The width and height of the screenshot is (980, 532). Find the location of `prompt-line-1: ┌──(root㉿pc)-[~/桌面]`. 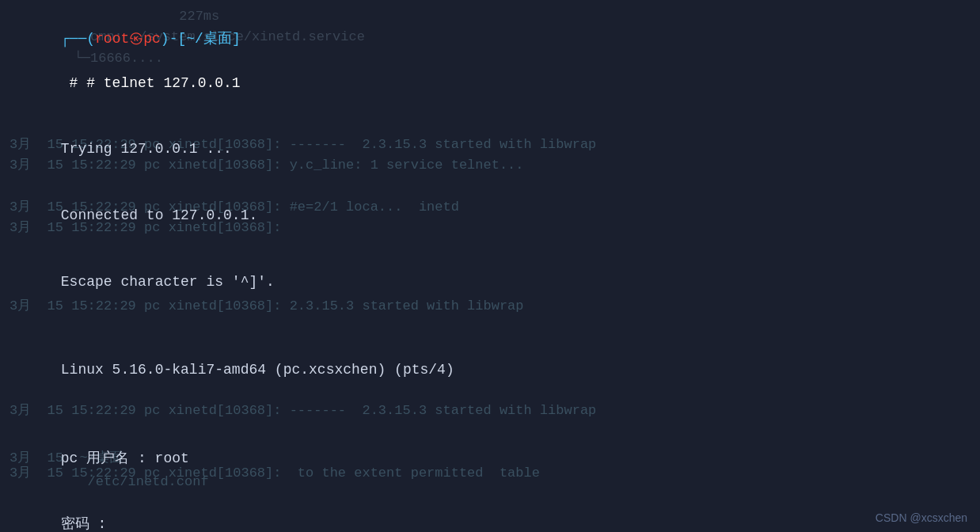

prompt-line-1: ┌──(root㉿pc)-[~/桌面] is located at coordinates (490, 28).